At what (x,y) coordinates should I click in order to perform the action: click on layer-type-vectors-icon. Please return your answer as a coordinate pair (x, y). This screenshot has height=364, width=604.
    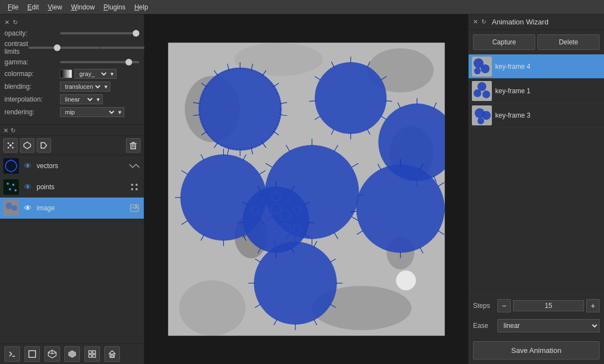
    Looking at the image, I should click on (134, 166).